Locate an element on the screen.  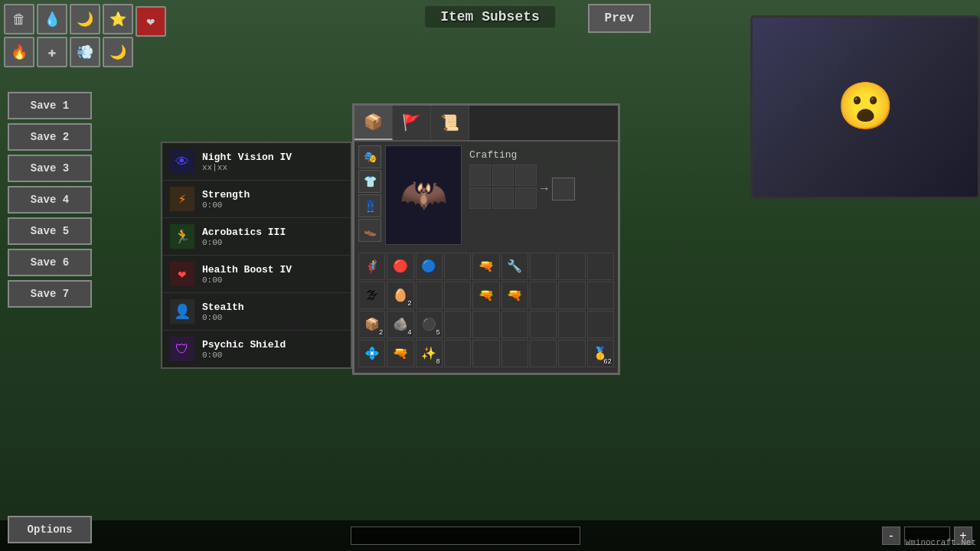
skill-info-1: Strength 0:00 is located at coordinates (273, 199).